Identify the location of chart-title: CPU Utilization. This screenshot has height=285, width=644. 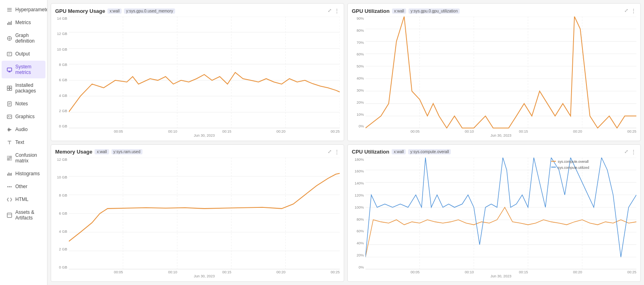
(370, 152).